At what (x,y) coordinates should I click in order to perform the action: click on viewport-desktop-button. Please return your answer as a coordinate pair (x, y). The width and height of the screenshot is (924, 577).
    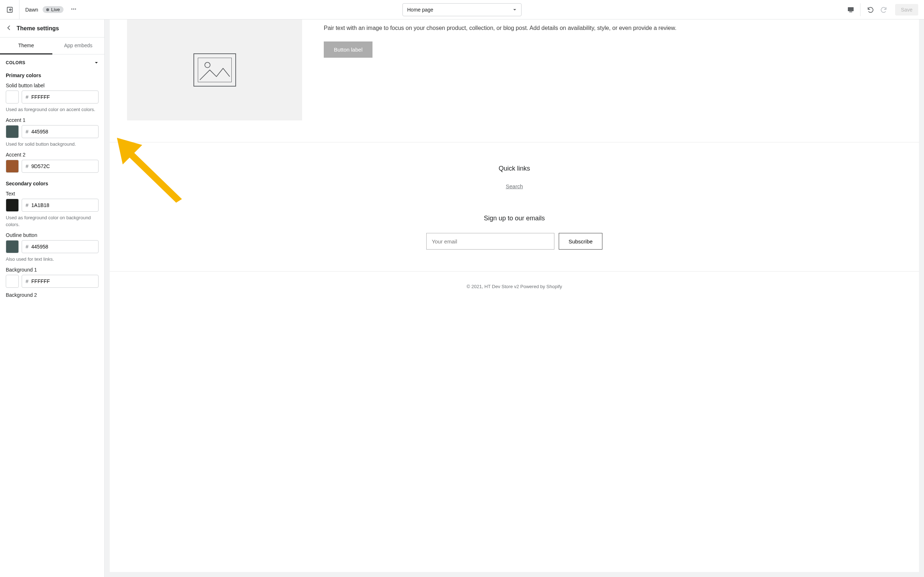
    Looking at the image, I should click on (851, 10).